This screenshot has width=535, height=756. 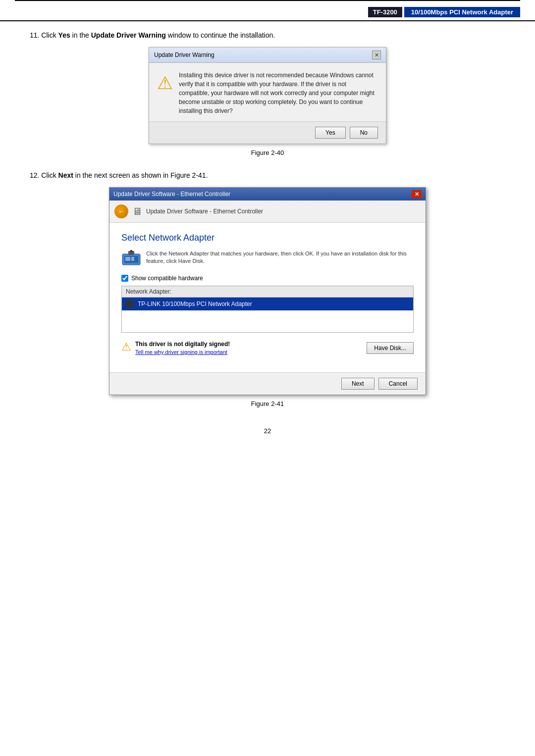 I want to click on figure-40-caption: Figure 2-40, so click(x=268, y=152).